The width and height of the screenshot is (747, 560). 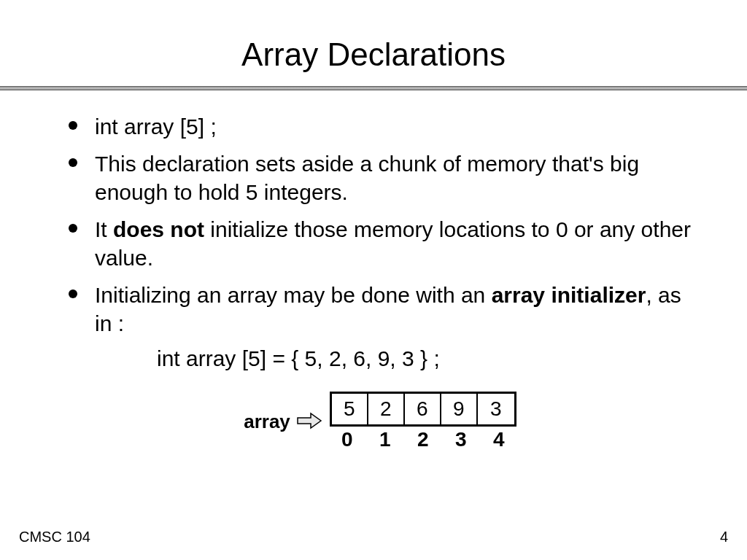 I want to click on bullet-3-bold: does not, so click(x=159, y=229).